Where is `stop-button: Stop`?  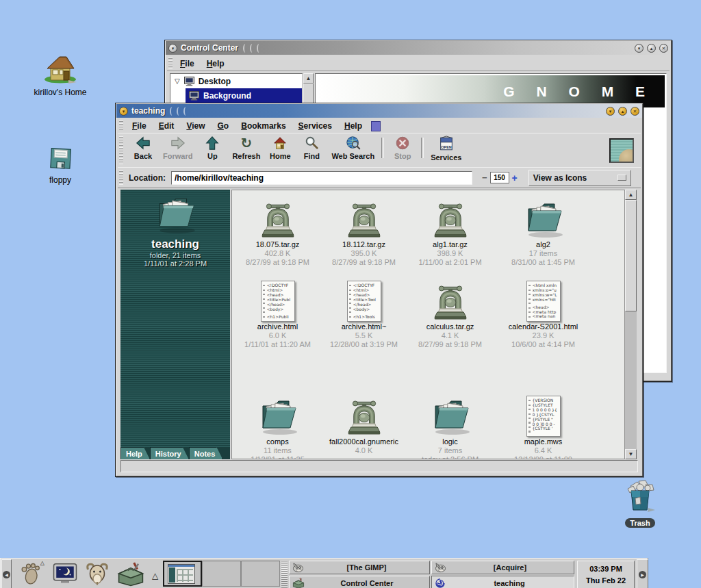
stop-button: Stop is located at coordinates (403, 148).